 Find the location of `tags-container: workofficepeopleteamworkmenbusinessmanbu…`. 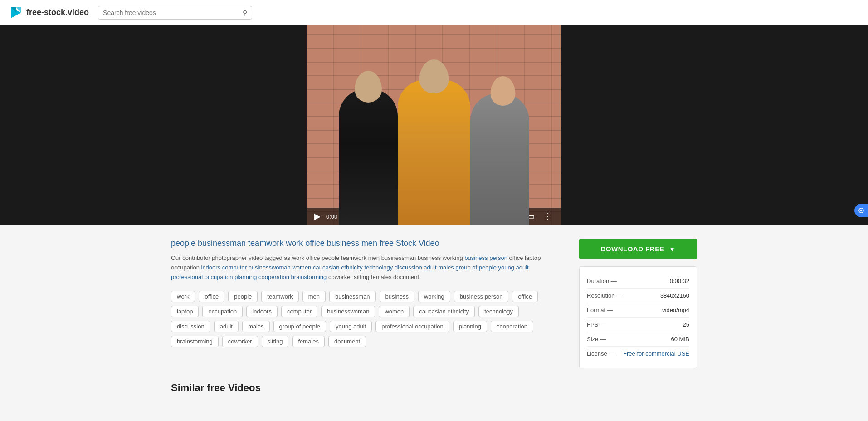

tags-container: workofficepeopleteamworkmenbusinessmanbu… is located at coordinates (366, 319).